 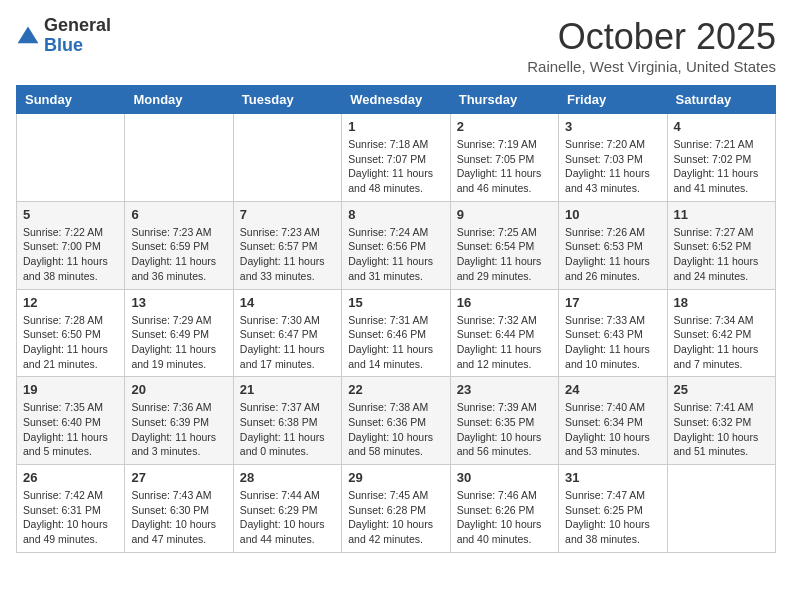 I want to click on day-info: Sunrise: 7:40 AMSunset: 6:34 PMDaylight:…, so click(x=612, y=430).